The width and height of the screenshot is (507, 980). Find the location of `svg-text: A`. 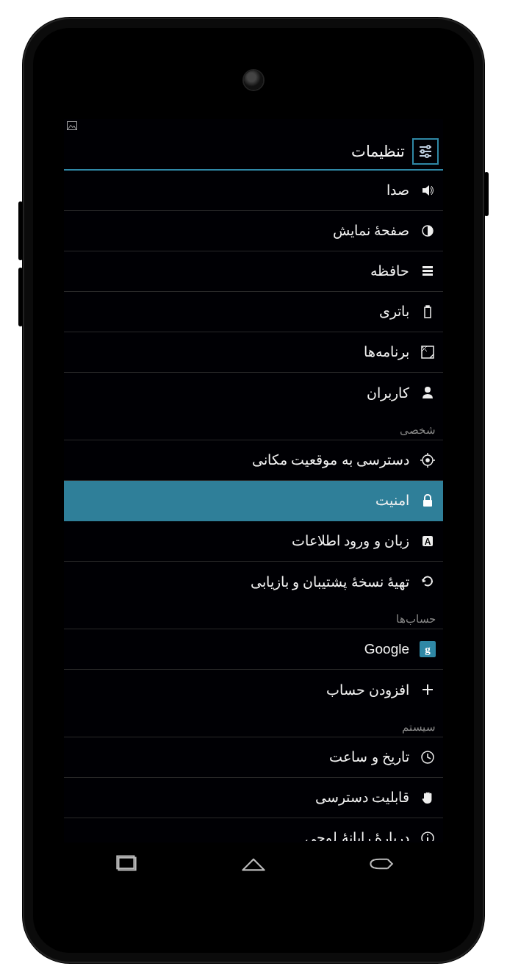

svg-text: A is located at coordinates (428, 542).